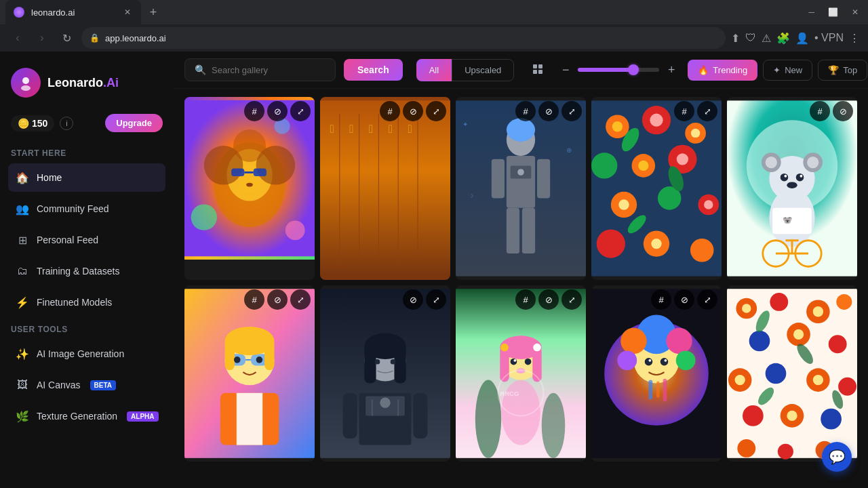  Describe the element at coordinates (465, 70) in the screenshot. I see `filter-tabs: All Upscaled` at that location.